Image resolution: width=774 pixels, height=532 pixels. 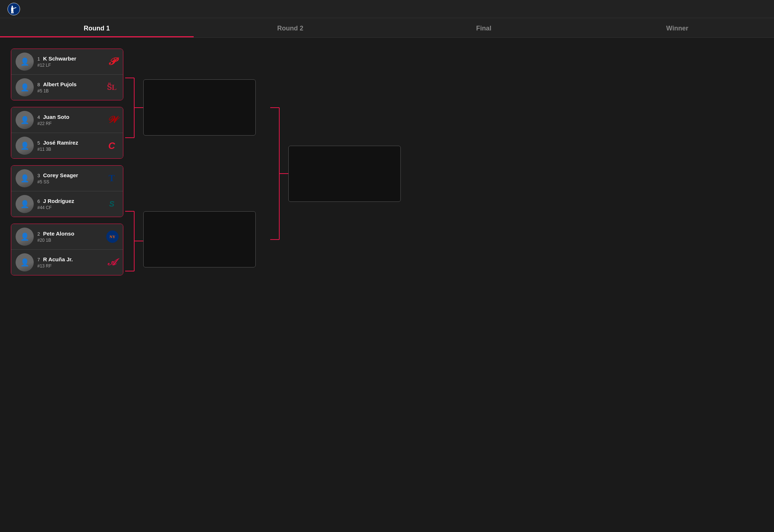 What do you see at coordinates (38, 259) in the screenshot?
I see `seed-acuna: 7` at bounding box center [38, 259].